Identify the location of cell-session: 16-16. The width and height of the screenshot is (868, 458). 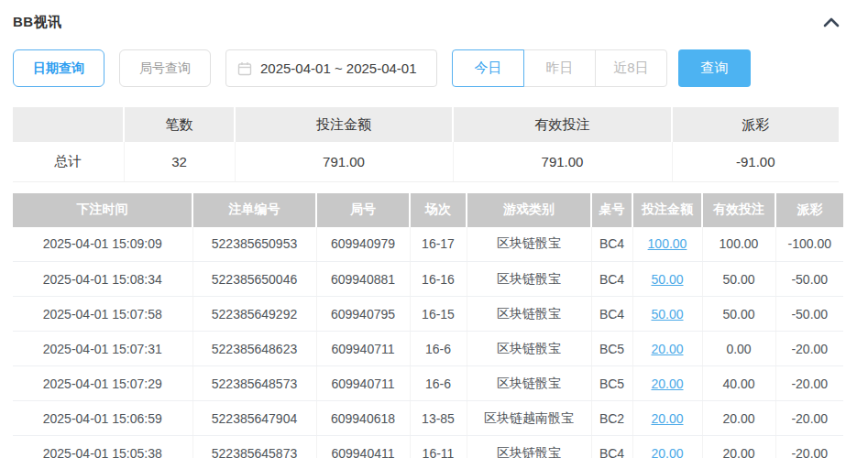
(438, 279).